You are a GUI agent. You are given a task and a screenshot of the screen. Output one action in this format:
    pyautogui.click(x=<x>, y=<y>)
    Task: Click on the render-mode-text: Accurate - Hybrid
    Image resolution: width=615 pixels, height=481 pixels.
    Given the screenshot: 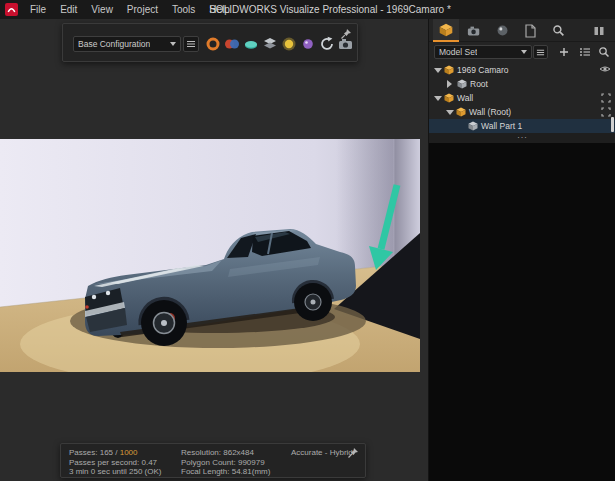 What is the action you would take?
    pyautogui.click(x=322, y=453)
    